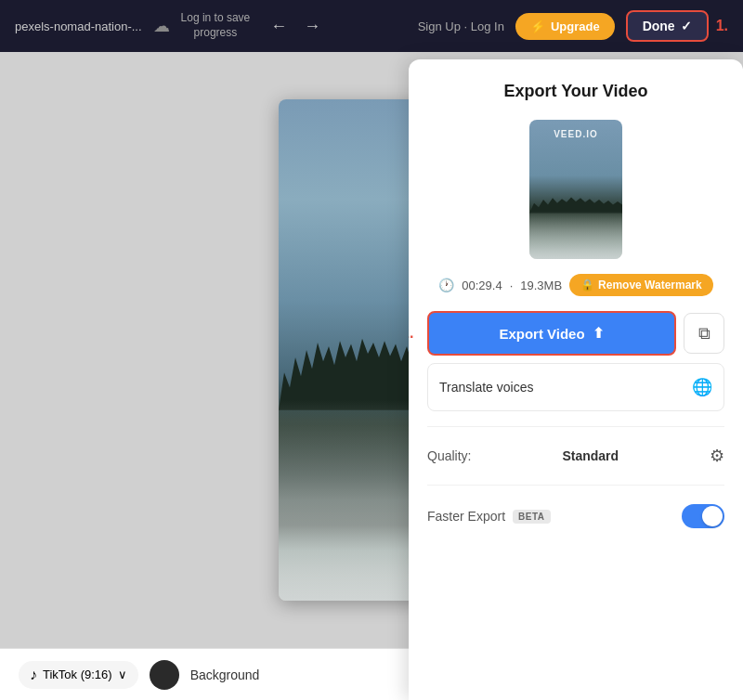 The height and width of the screenshot is (700, 743). What do you see at coordinates (466, 516) in the screenshot?
I see `faster-export-text: Faster Export` at bounding box center [466, 516].